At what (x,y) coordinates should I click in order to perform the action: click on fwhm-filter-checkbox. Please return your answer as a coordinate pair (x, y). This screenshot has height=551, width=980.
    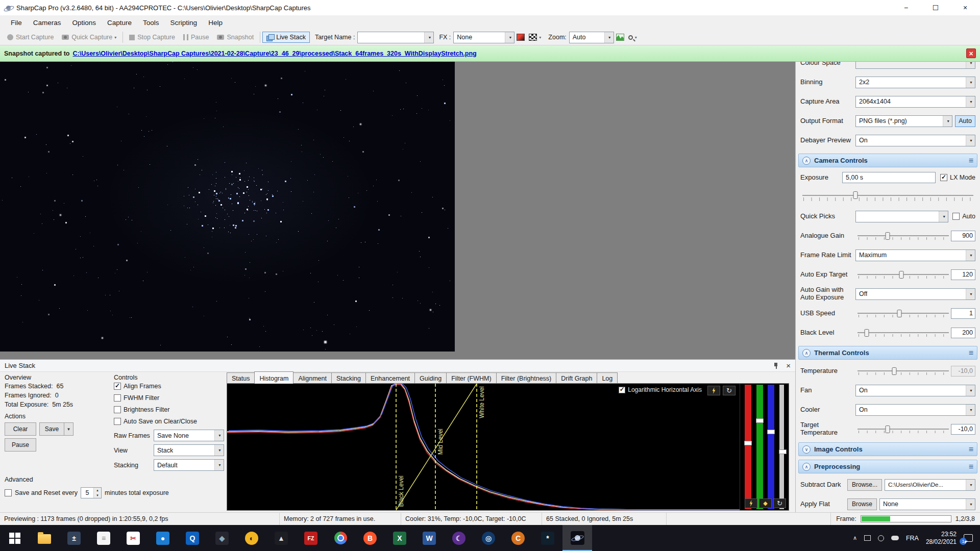
    Looking at the image, I should click on (117, 398).